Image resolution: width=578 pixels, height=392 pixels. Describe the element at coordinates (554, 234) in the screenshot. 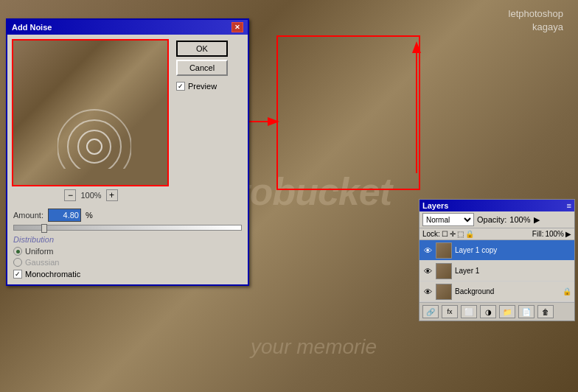

I see `fill-value: 100%` at that location.